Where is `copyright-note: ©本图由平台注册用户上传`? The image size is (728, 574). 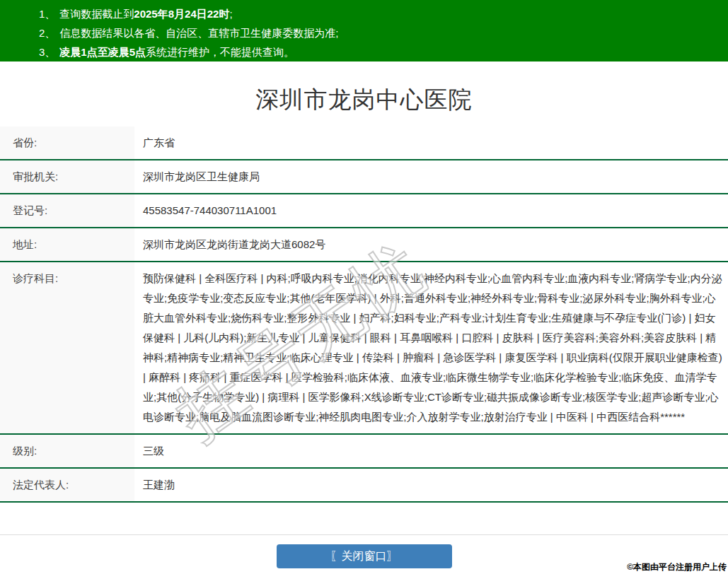
copyright-note: ©本图由平台注册用户上传 is located at coordinates (676, 567).